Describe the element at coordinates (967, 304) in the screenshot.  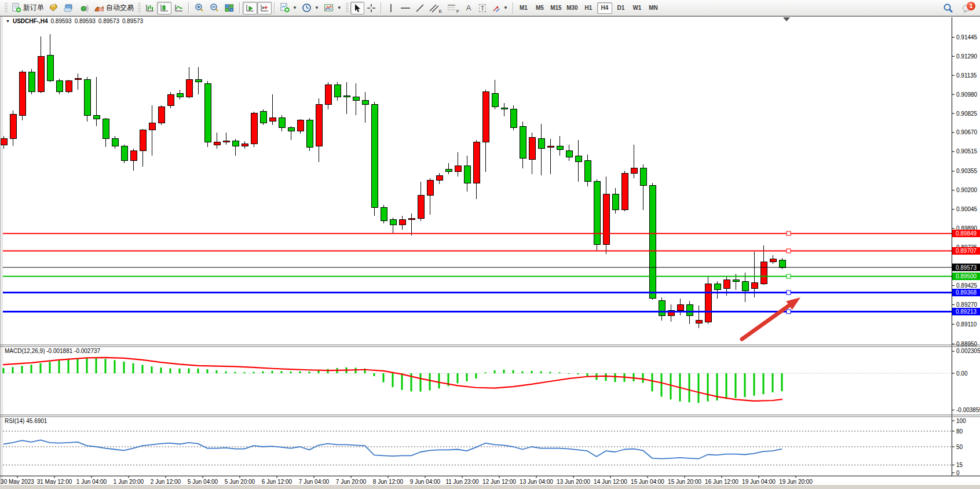
I see `price-tick-label: 0.89270` at that location.